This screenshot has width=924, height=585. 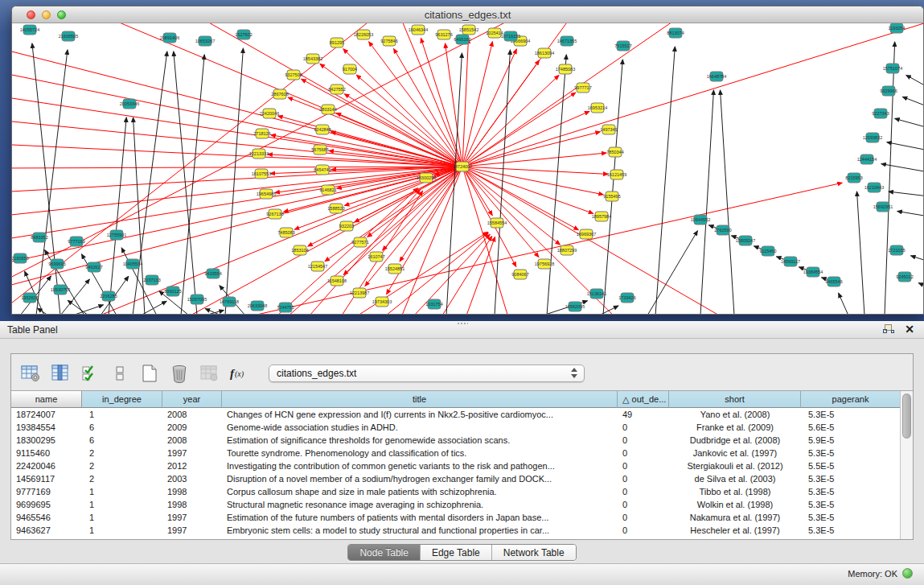 What do you see at coordinates (907, 416) in the screenshot?
I see `scrollbar-thumb` at bounding box center [907, 416].